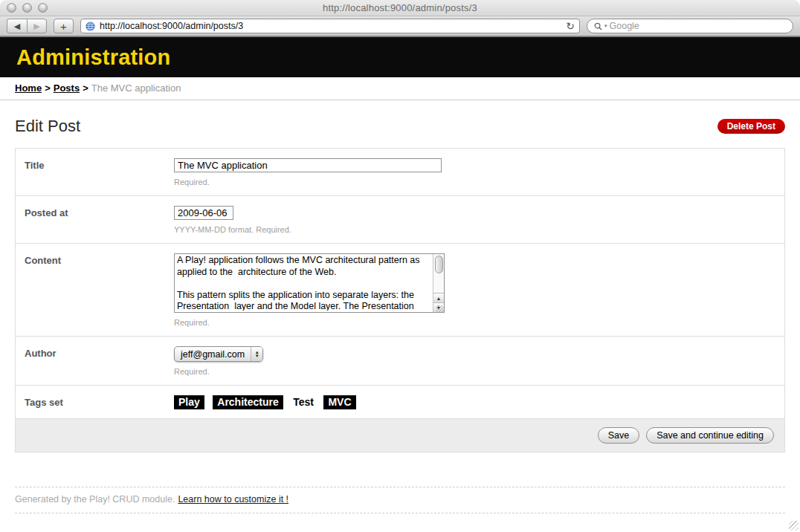 The width and height of the screenshot is (800, 532). What do you see at coordinates (28, 88) in the screenshot?
I see `breadcrumb-home-link: Home` at bounding box center [28, 88].